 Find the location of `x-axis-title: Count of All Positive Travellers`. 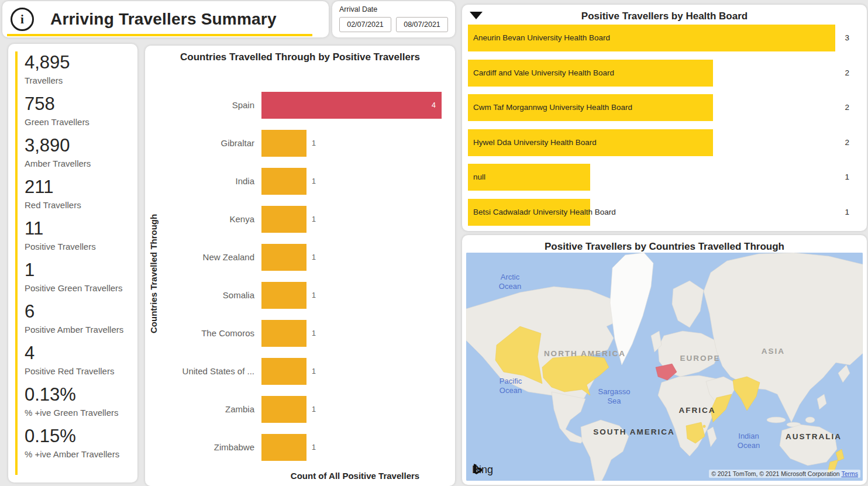

x-axis-title: Count of All Positive Travellers is located at coordinates (355, 476).